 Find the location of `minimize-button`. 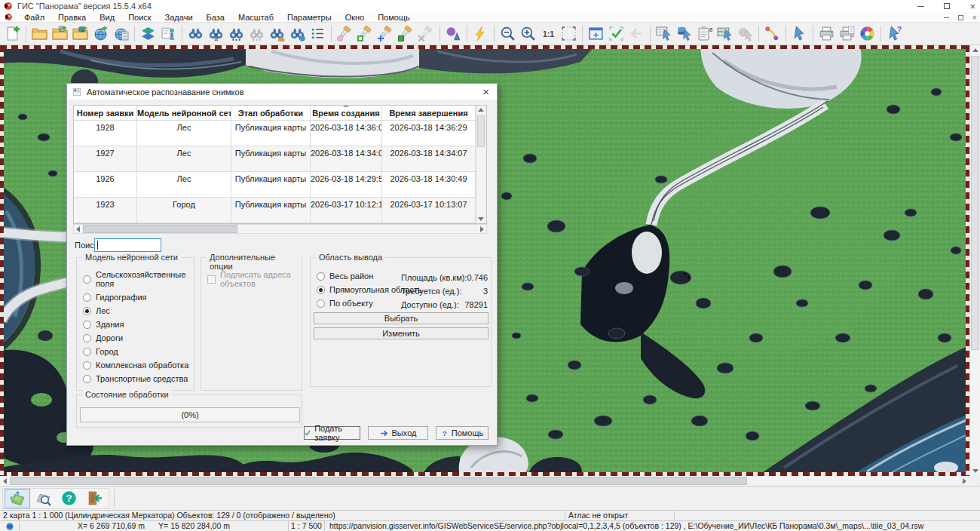

minimize-button is located at coordinates (921, 6).